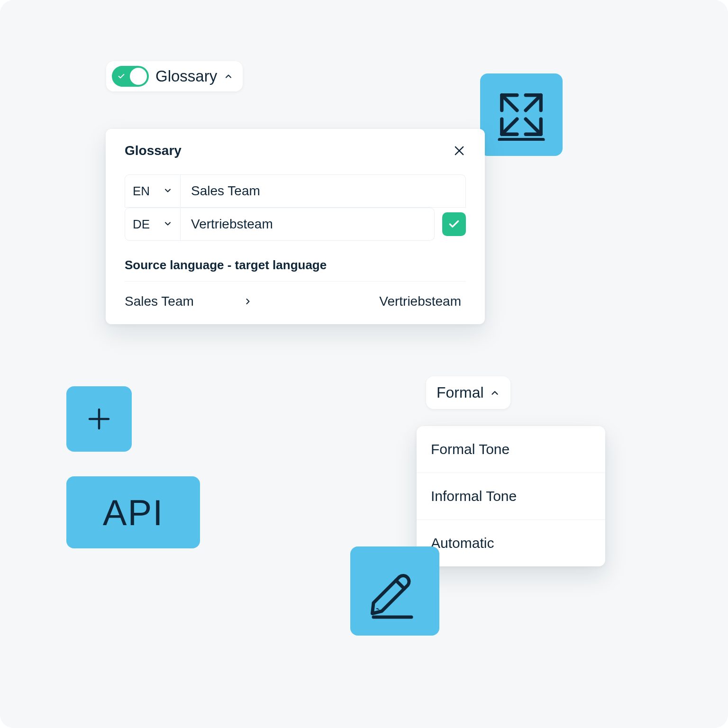 The width and height of the screenshot is (728, 728). I want to click on check-icon, so click(121, 76).